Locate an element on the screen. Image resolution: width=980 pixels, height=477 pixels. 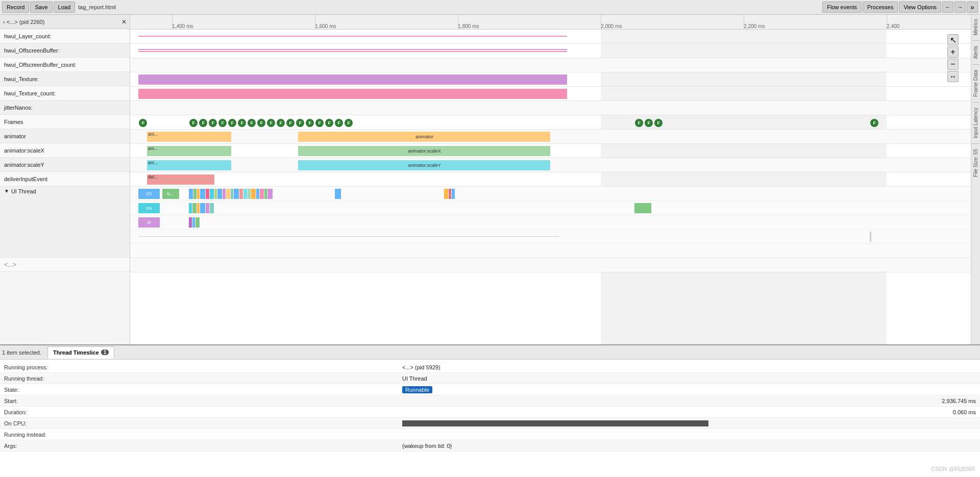
save-button: Save is located at coordinates (41, 7).